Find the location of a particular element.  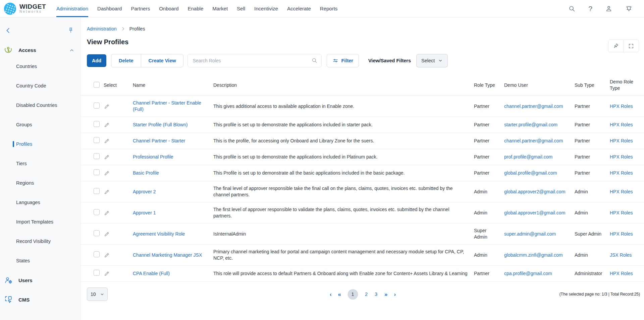

sidebar-item-cms: CMS is located at coordinates (40, 300).